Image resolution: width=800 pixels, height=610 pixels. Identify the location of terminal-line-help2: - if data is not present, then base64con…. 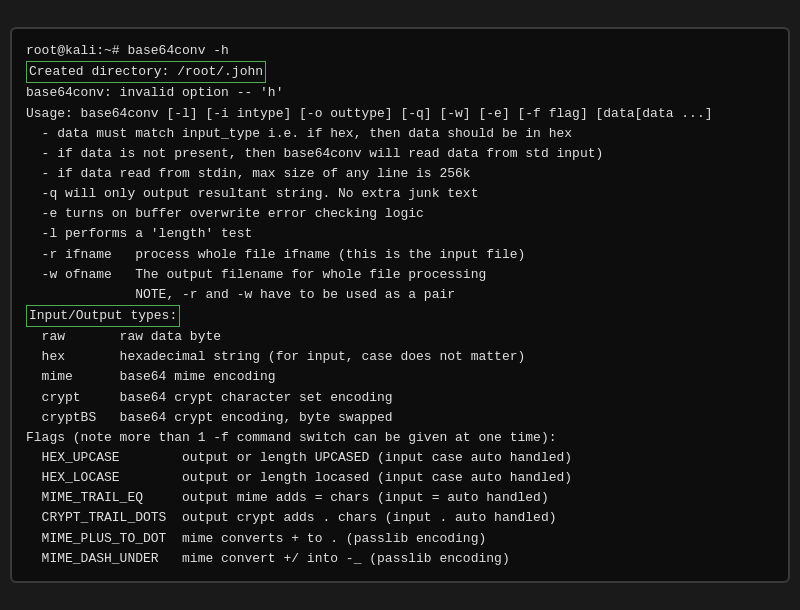
(400, 154).